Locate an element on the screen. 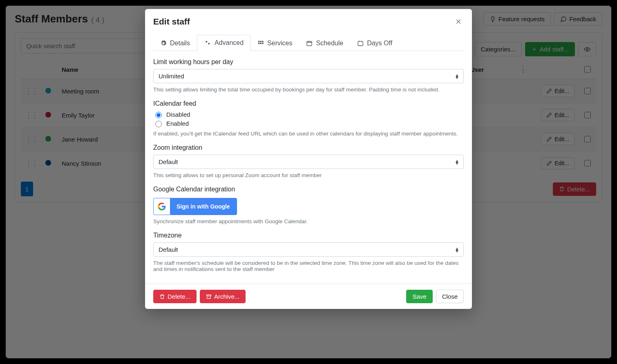  limit-select: Unlimited is located at coordinates (308, 76).